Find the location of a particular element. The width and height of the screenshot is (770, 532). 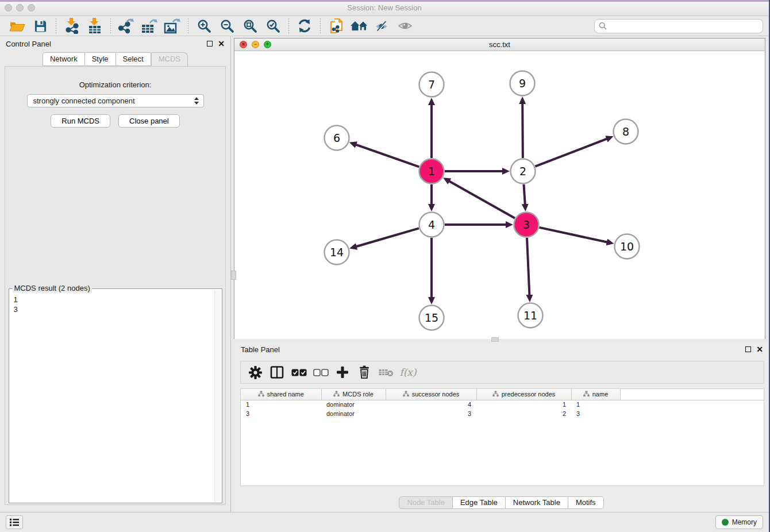

minimize-window-button is located at coordinates (20, 8).